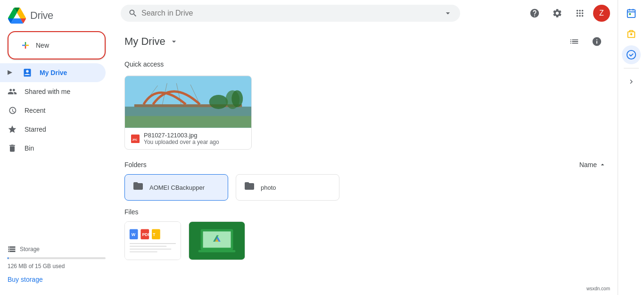 Image resolution: width=644 pixels, height=295 pixels. What do you see at coordinates (631, 68) in the screenshot?
I see `right-panel-divider` at bounding box center [631, 68].